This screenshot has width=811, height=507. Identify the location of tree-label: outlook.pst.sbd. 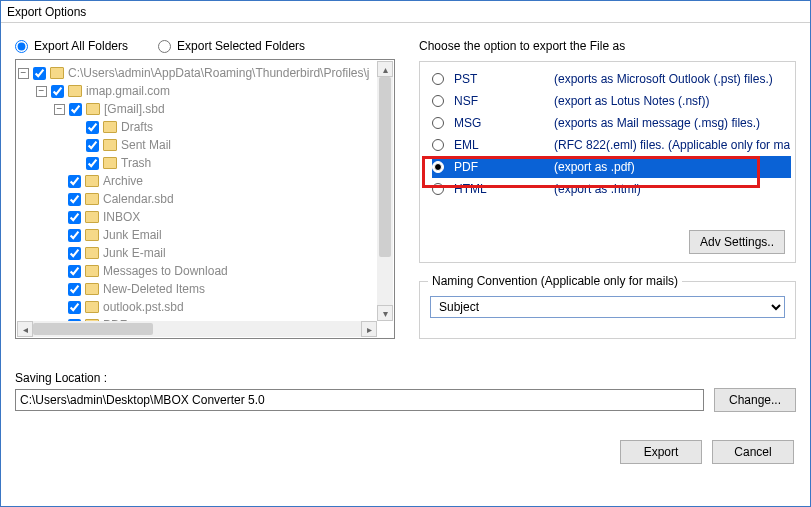
(144, 307).